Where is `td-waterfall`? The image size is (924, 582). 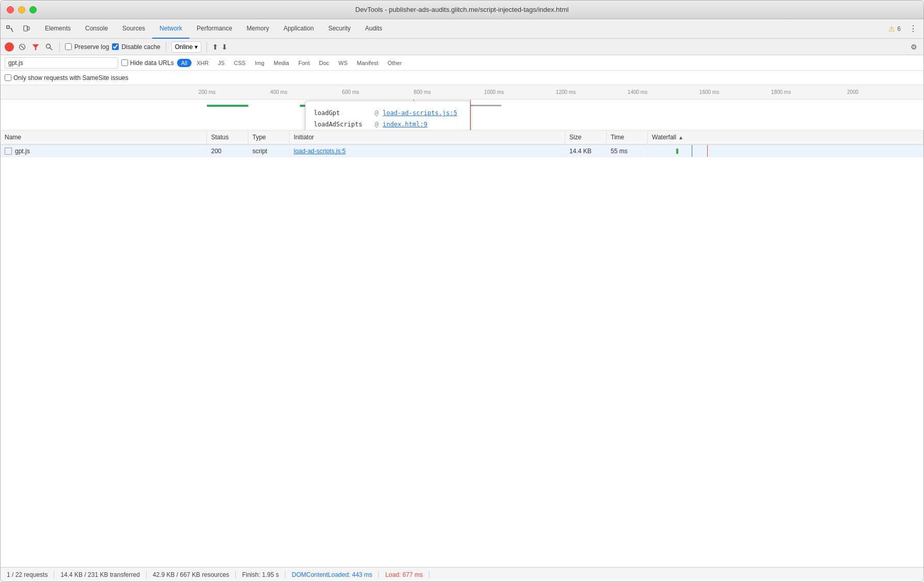 td-waterfall is located at coordinates (786, 151).